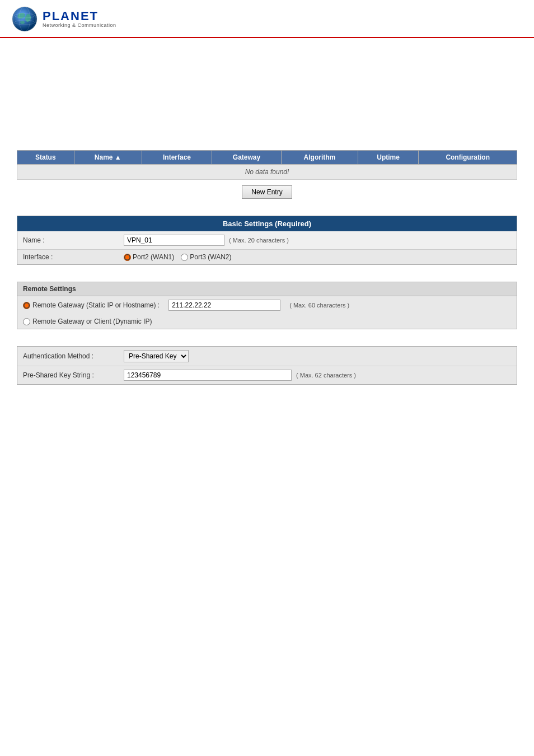 The image size is (534, 756). I want to click on page-header: PLANET Networking & Communication, so click(267, 19).